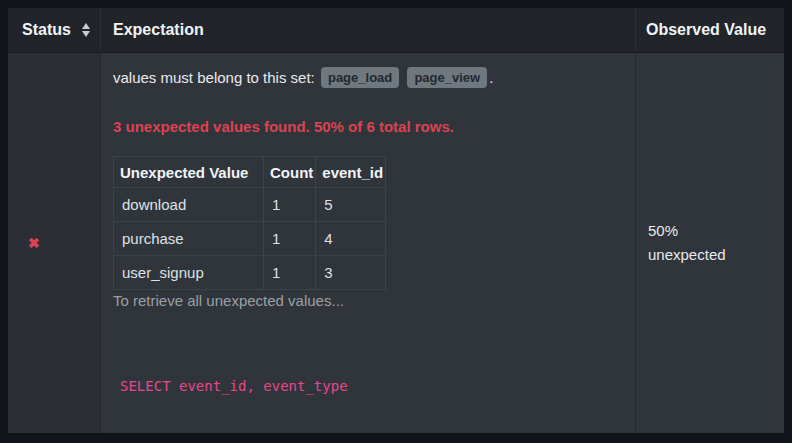 The image size is (792, 443). Describe the element at coordinates (710, 30) in the screenshot. I see `column-header-observed-value: Observed Value` at that location.